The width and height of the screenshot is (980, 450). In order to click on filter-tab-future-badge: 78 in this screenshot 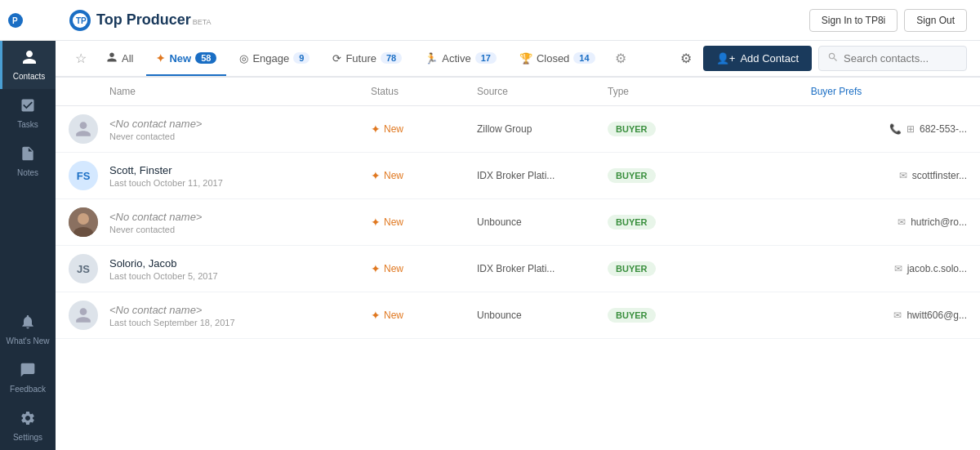, I will do `click(391, 58)`.